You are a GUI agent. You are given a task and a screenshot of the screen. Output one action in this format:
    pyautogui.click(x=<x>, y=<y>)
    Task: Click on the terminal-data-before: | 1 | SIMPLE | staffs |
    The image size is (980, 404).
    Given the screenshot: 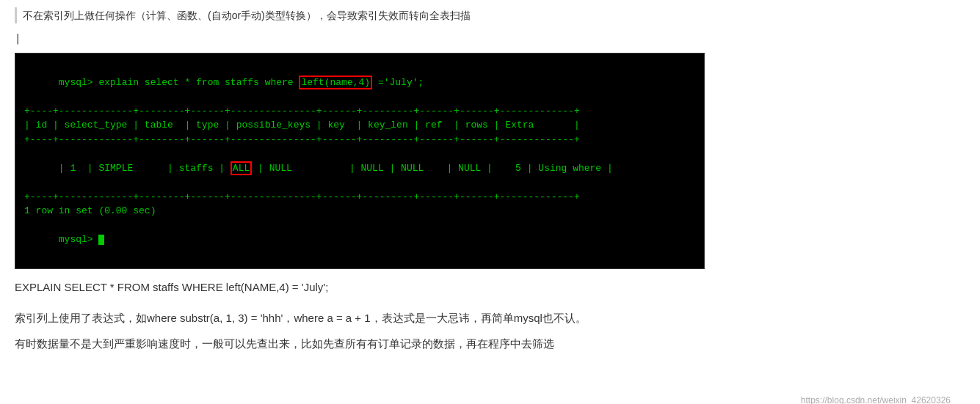 What is the action you would take?
    pyautogui.click(x=145, y=169)
    